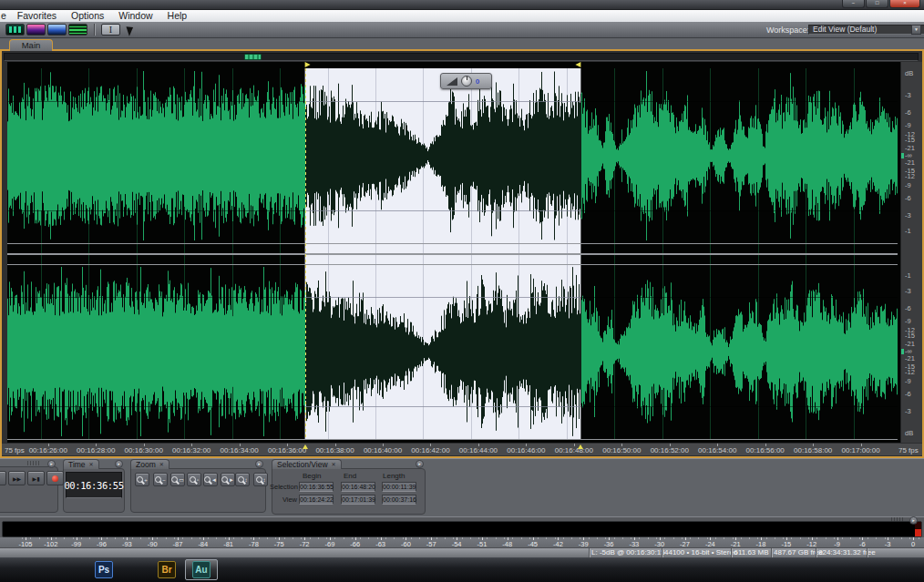  What do you see at coordinates (36, 16) in the screenshot?
I see `menu-item-favorites: Favorites` at bounding box center [36, 16].